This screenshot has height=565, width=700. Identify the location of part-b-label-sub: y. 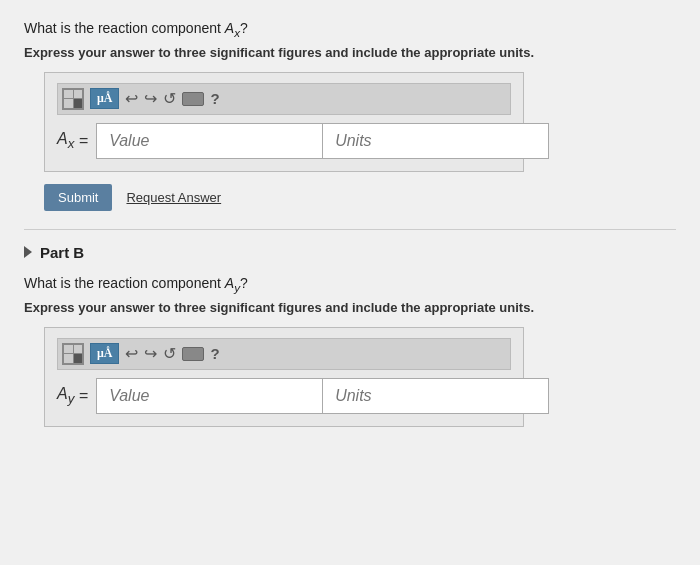
(72, 398).